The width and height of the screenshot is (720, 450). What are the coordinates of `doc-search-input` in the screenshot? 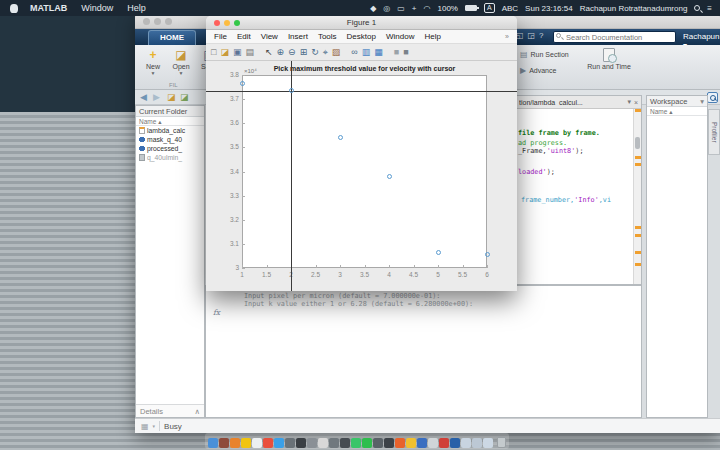 It's located at (614, 37).